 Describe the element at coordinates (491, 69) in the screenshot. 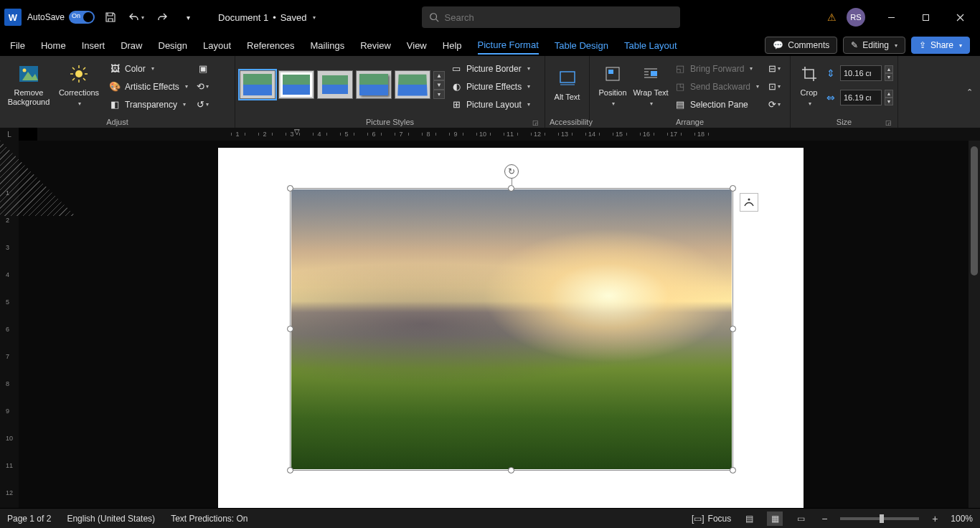

I see `picture-border-button: ▭Picture Border▾` at that location.